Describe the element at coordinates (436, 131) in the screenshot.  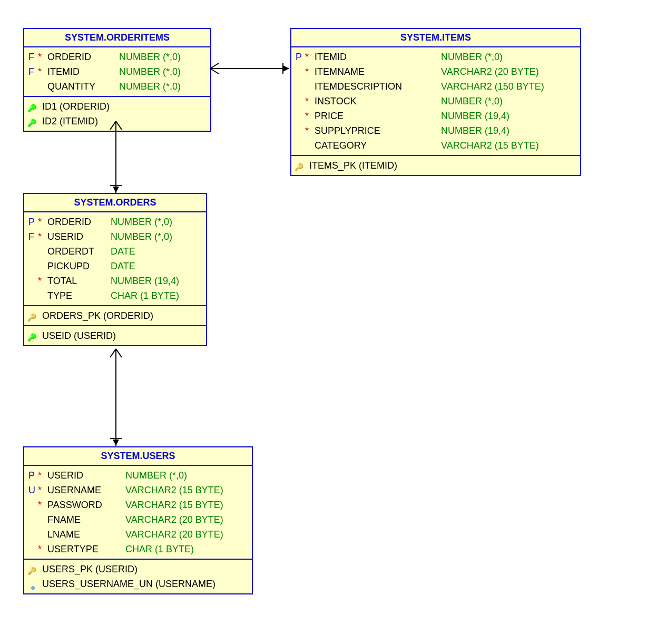
I see `column-row: *SUPPLYPRICENUMBER (19,4)` at that location.